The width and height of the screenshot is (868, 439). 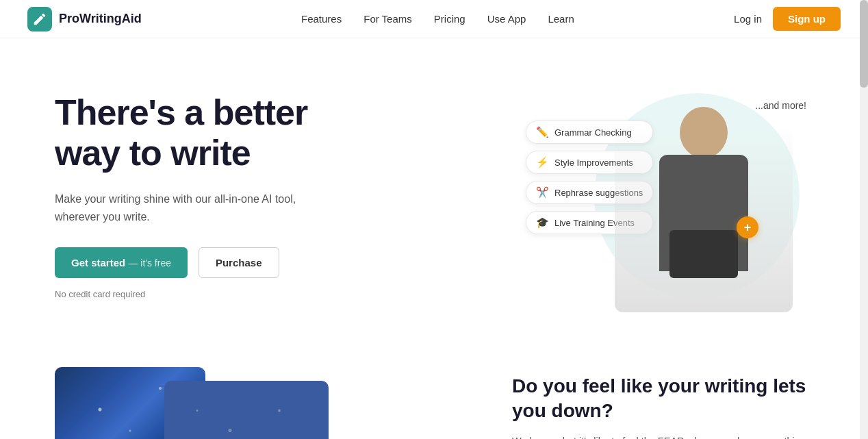 What do you see at coordinates (100, 19) in the screenshot?
I see `brand-name: ProWritingAid` at bounding box center [100, 19].